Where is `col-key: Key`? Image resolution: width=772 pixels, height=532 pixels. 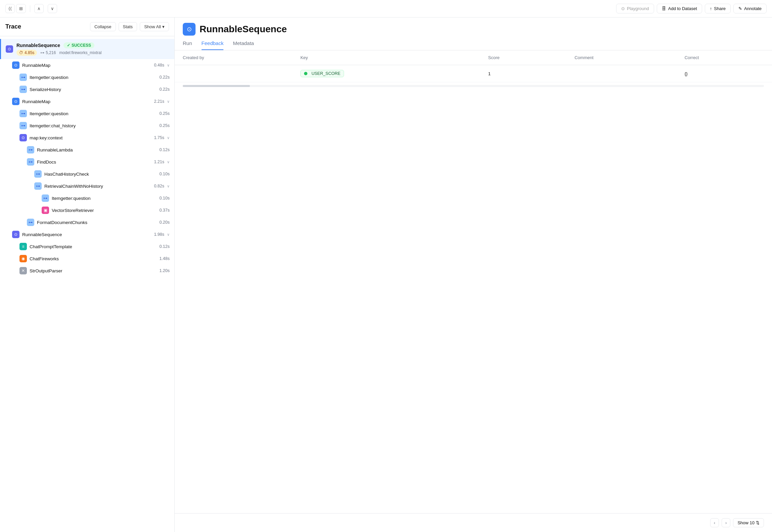
col-key: Key is located at coordinates (386, 58).